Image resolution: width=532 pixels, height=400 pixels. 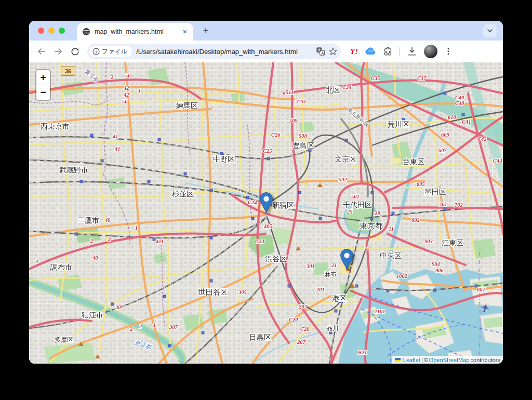 What do you see at coordinates (185, 32) in the screenshot?
I see `tab-close-icon: ×` at bounding box center [185, 32].